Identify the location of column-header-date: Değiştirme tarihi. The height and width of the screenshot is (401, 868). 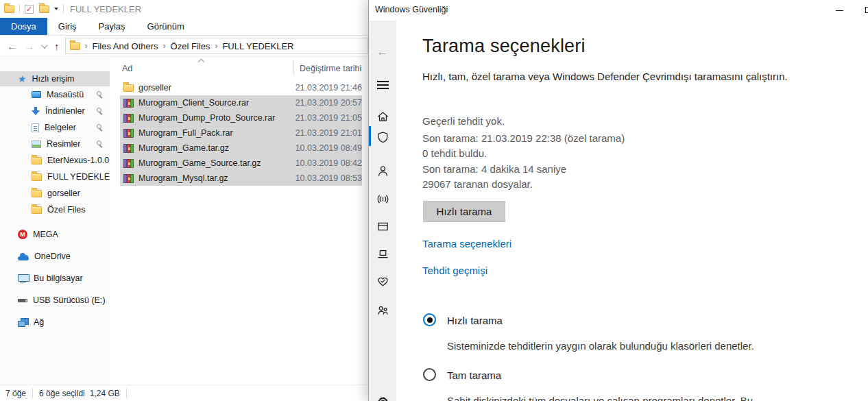
(330, 69).